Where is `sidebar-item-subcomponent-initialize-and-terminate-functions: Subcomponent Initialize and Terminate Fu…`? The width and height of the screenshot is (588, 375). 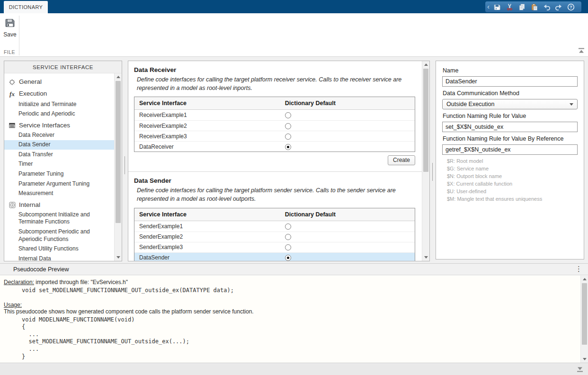 sidebar-item-subcomponent-initialize-and-terminate-functions: Subcomponent Initialize and Terminate Fu… is located at coordinates (59, 218).